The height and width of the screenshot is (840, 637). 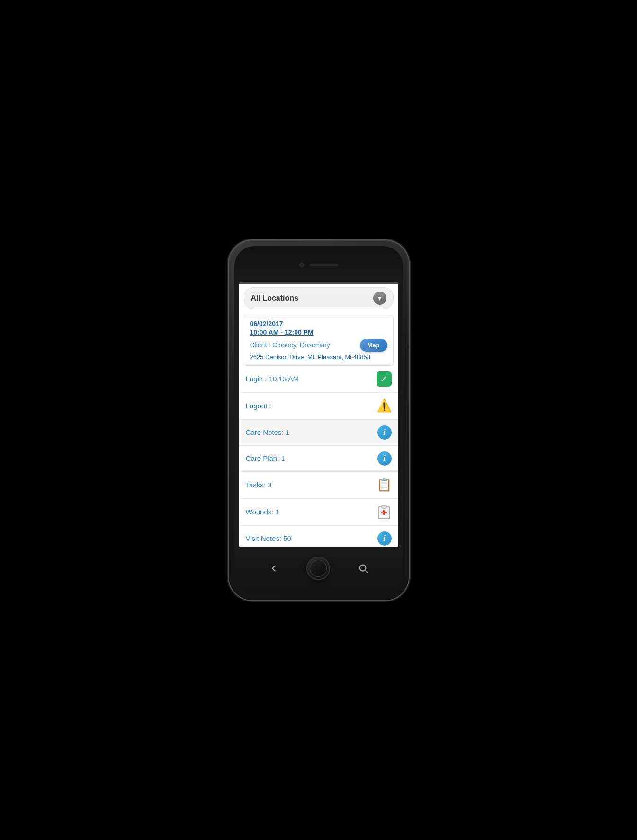 I want to click on phone-top-bar, so click(x=319, y=265).